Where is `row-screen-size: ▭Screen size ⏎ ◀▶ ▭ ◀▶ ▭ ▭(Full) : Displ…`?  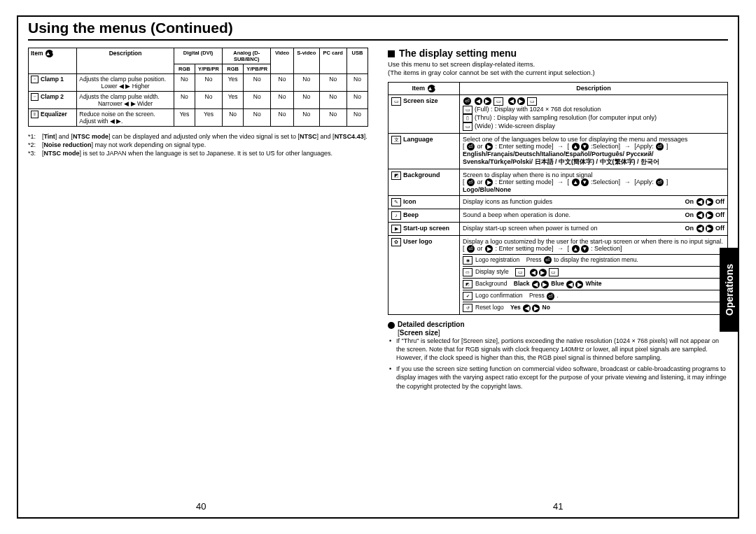 row-screen-size: ▭Screen size ⏎ ◀▶ ▭ ◀▶ ▭ ▭(Full) : Displ… is located at coordinates (559, 113).